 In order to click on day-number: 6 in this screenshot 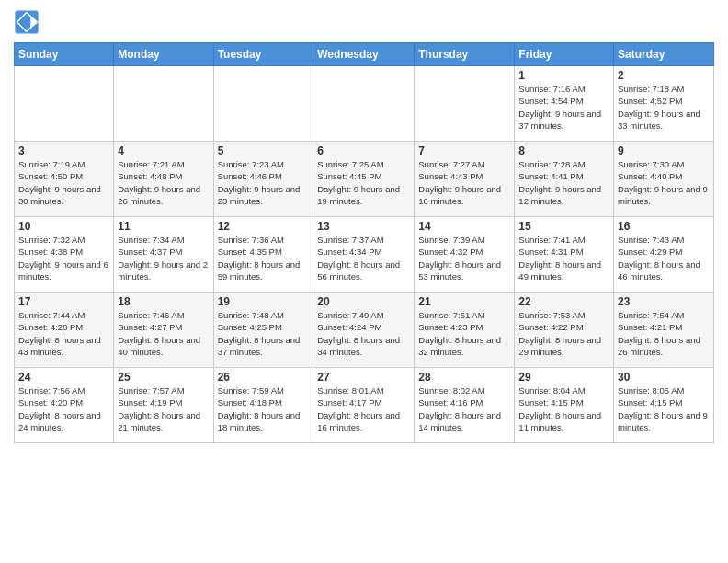, I will do `click(364, 151)`.